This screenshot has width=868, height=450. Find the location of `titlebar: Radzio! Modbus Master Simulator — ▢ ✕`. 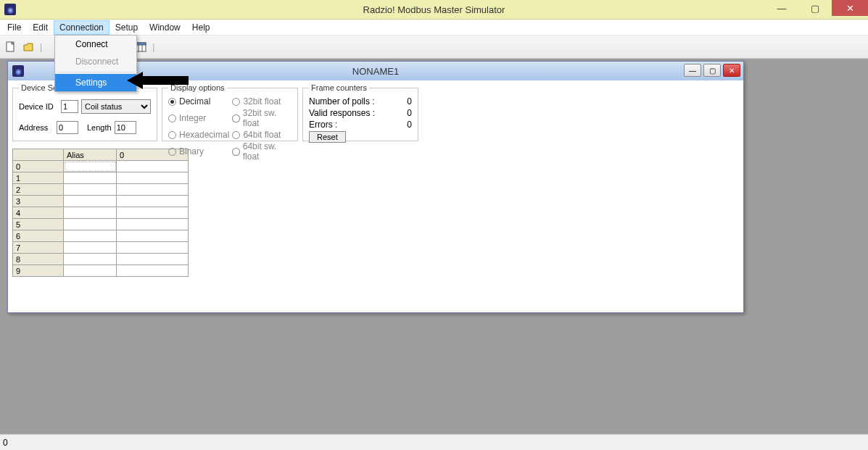

titlebar: Radzio! Modbus Master Simulator — ▢ ✕ is located at coordinates (434, 10).